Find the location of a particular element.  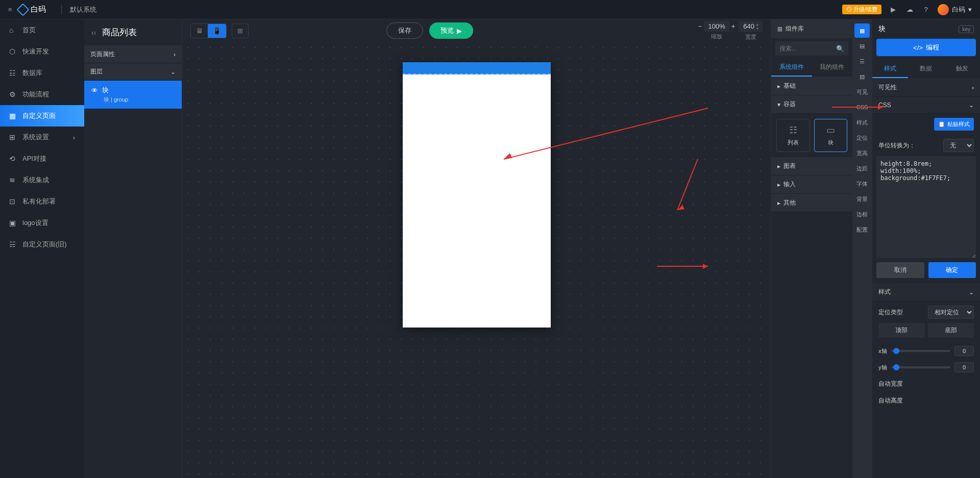

rail-grid: ▦ is located at coordinates (862, 31).